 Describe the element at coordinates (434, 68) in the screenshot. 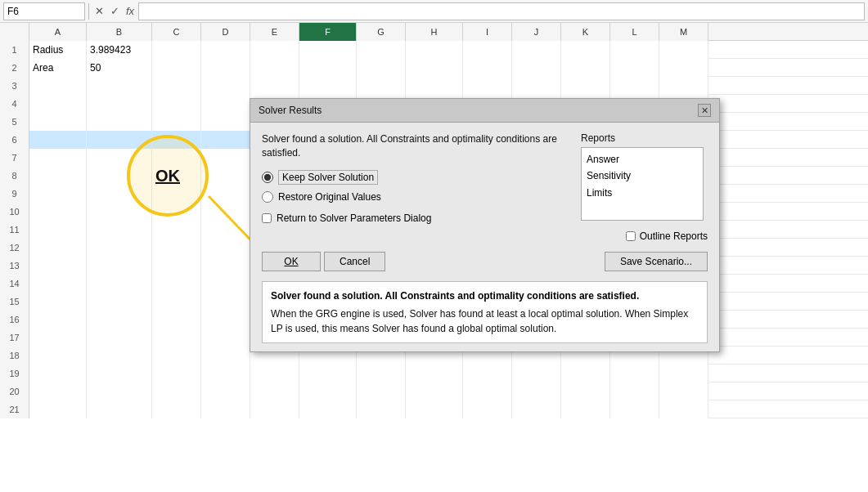

I see `cell-h2` at that location.